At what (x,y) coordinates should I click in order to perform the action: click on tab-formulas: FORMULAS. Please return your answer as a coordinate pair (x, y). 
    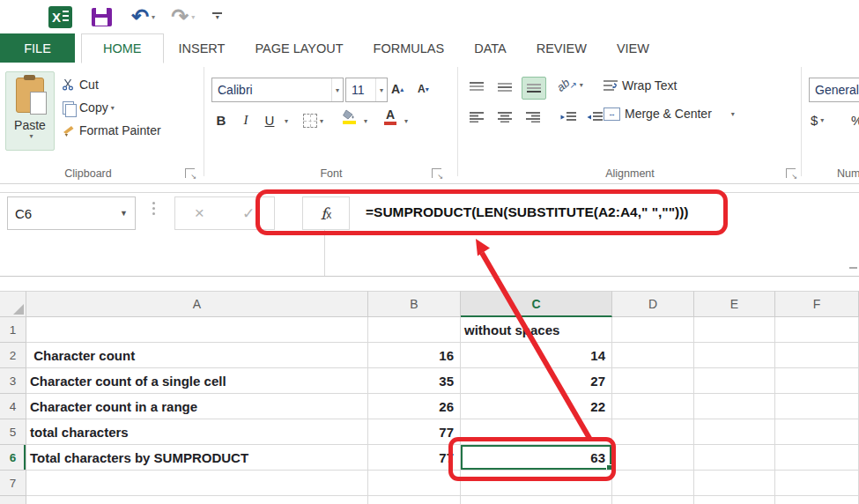
    Looking at the image, I should click on (409, 48).